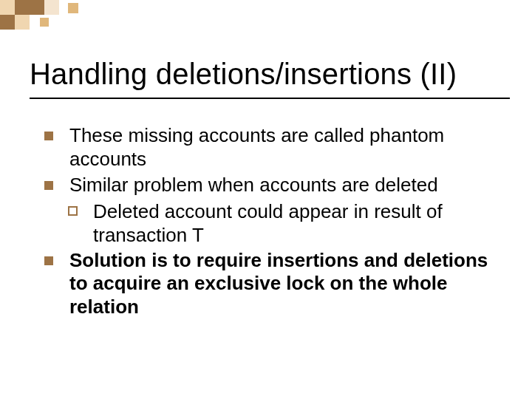  What do you see at coordinates (270, 148) in the screenshot?
I see `bullet-item: These missing accounts are called phanto…` at bounding box center [270, 148].